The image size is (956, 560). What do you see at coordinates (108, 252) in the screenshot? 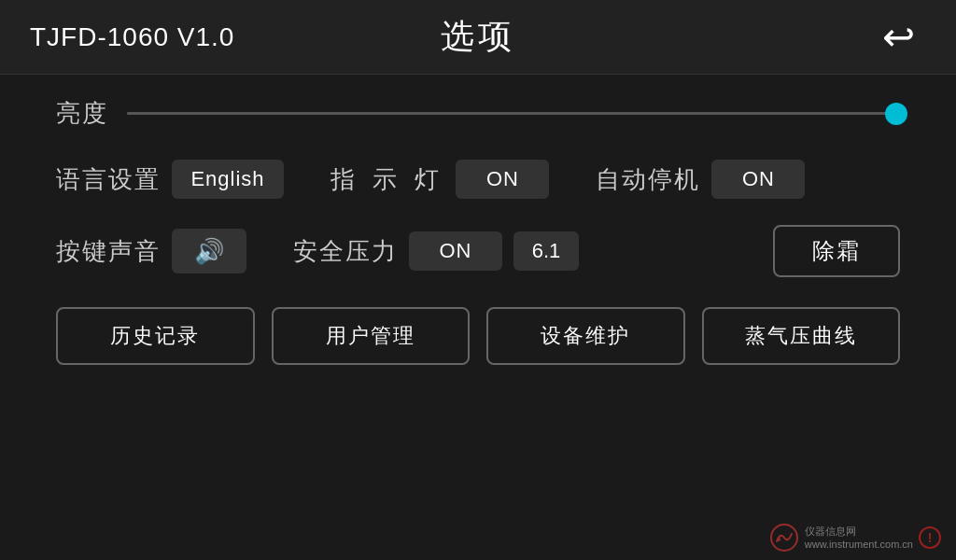
I see `key-sound-label: 按键声音` at bounding box center [108, 252].